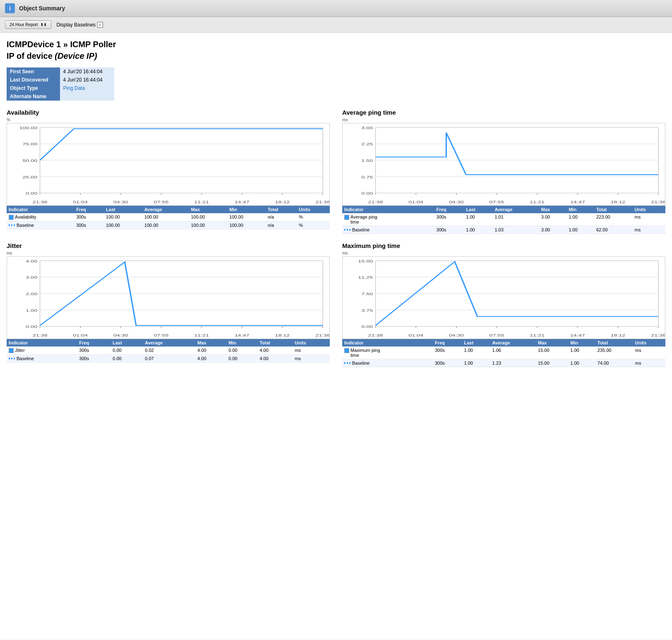 This screenshot has width=672, height=640. What do you see at coordinates (365, 261) in the screenshot?
I see `svg-text: 15.00` at bounding box center [365, 261].